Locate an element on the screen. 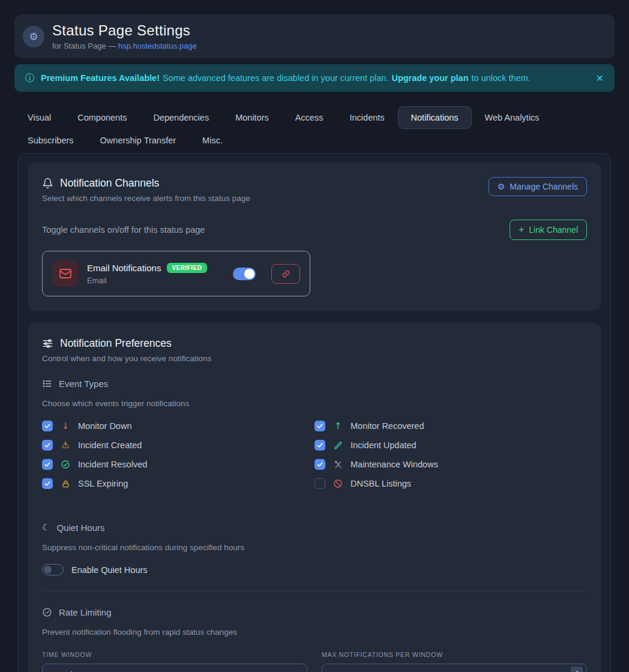  bell-icon is located at coordinates (48, 184).